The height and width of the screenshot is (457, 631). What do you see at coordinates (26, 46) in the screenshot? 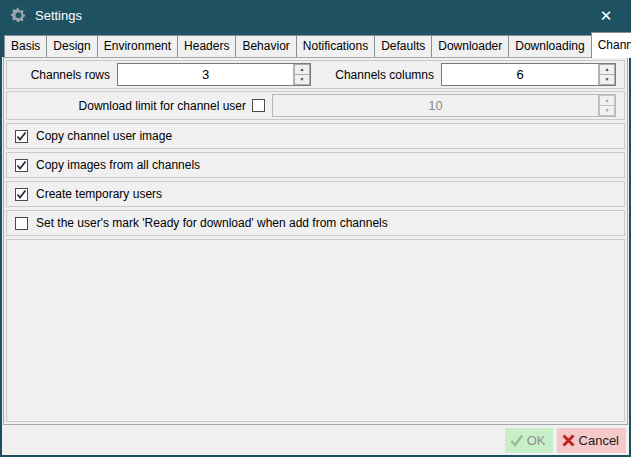
I see `tab-basis: Basis` at bounding box center [26, 46].